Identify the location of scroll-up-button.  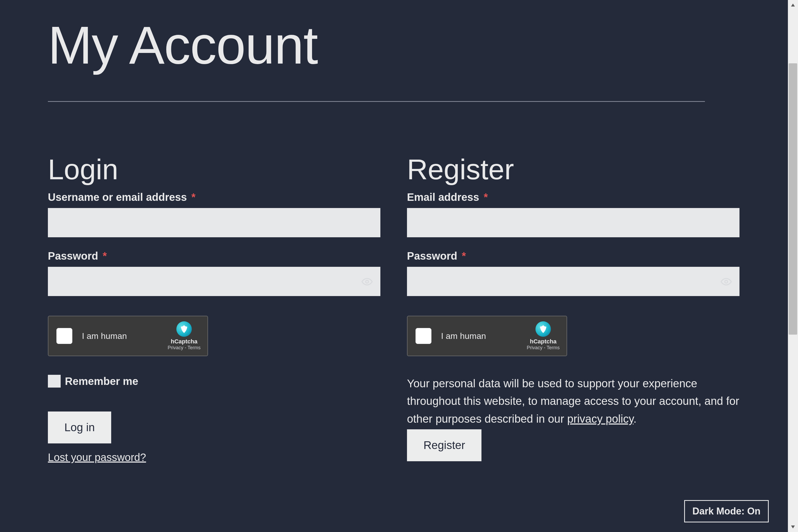
(793, 5).